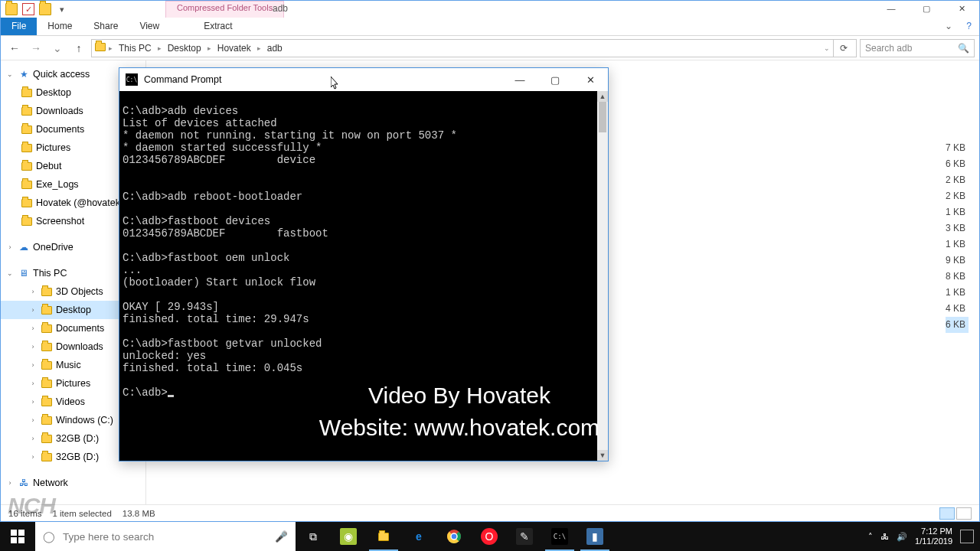 The width and height of the screenshot is (980, 551). Describe the element at coordinates (80, 347) in the screenshot. I see `sidebar-item-label: Downloads` at that location.